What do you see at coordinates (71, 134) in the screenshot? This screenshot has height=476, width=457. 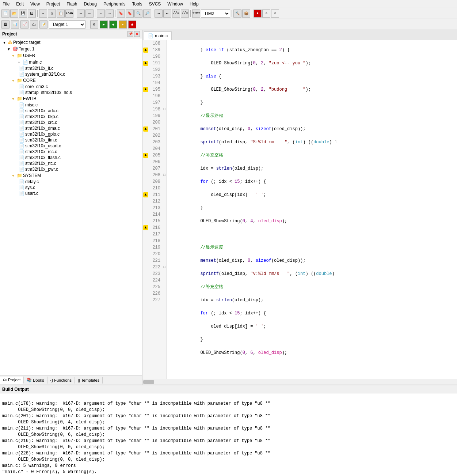 I see `tree-file-gpio: 📄stm32f10x_gpio.c` at bounding box center [71, 134].